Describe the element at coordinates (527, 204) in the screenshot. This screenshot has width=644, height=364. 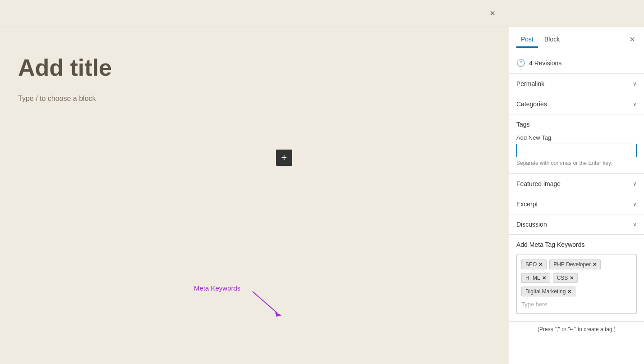
I see `excerpt-label: Excerpt` at that location.